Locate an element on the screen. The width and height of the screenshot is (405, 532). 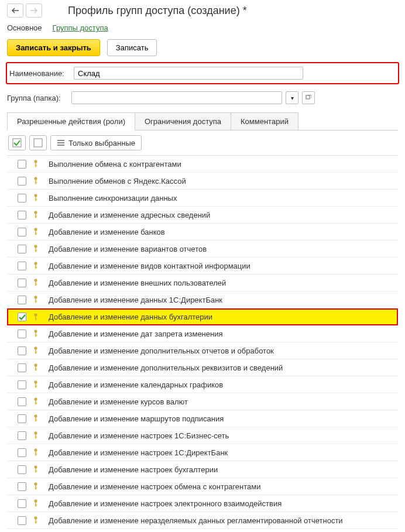
forward-button is located at coordinates (34, 11).